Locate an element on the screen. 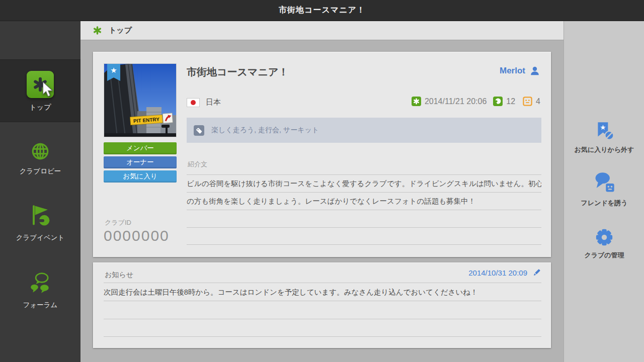 This screenshot has height=362, width=644. sidebar-item-forum-label: フォーラム is located at coordinates (40, 305).